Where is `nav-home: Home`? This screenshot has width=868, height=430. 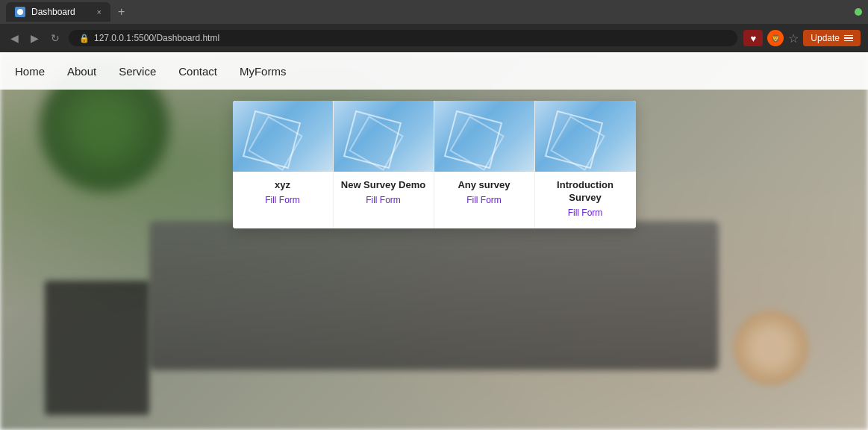 nav-home: Home is located at coordinates (30, 72).